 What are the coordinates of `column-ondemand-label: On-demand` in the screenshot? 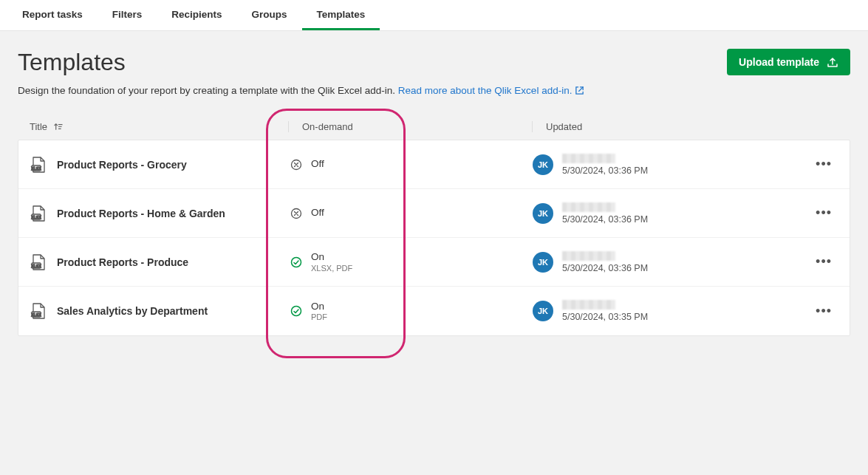 It's located at (328, 127).